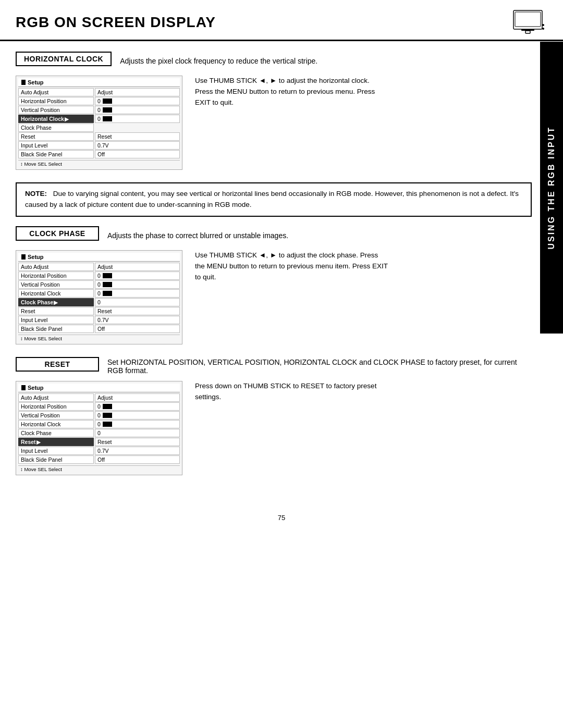  Describe the element at coordinates (56, 442) in the screenshot. I see `menu-row-label: Reset▶` at that location.